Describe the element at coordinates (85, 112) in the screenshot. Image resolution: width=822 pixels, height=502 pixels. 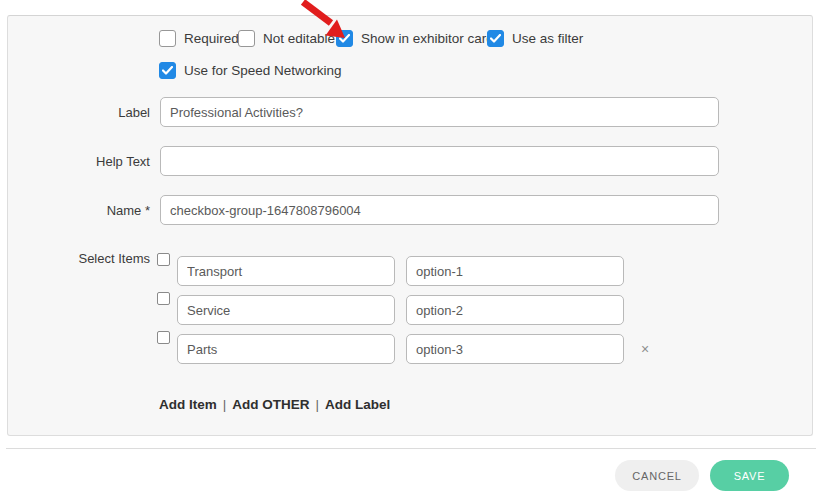
I see `label-field-caption: Label` at that location.